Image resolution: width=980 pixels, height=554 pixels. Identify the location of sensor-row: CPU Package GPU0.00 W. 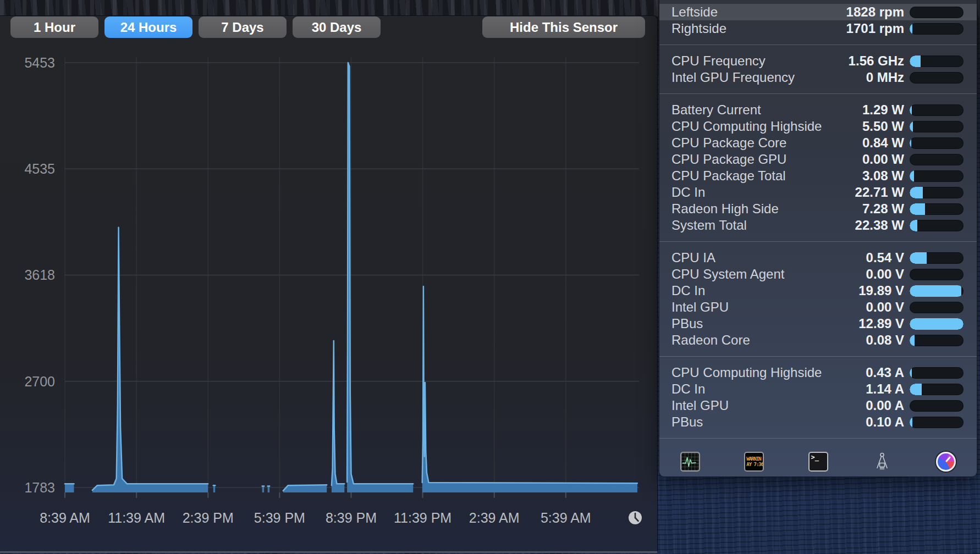
(818, 159).